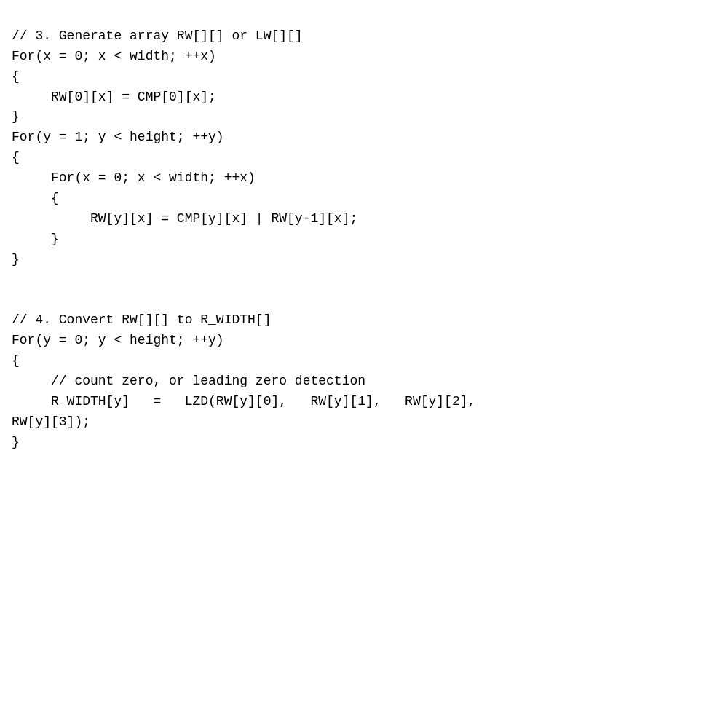  What do you see at coordinates (364, 219) in the screenshot?
I see `code-line-9: RW[y][x] = CMP[y][x] | RW[y-1][x];` at bounding box center [364, 219].